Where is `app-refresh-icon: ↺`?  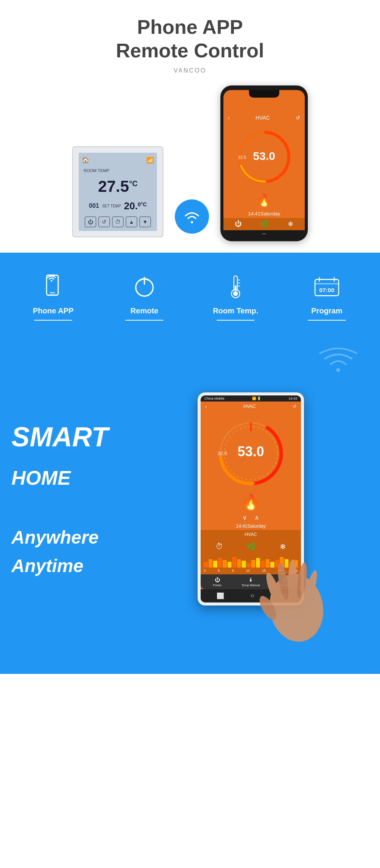
app-refresh-icon: ↺ is located at coordinates (294, 406).